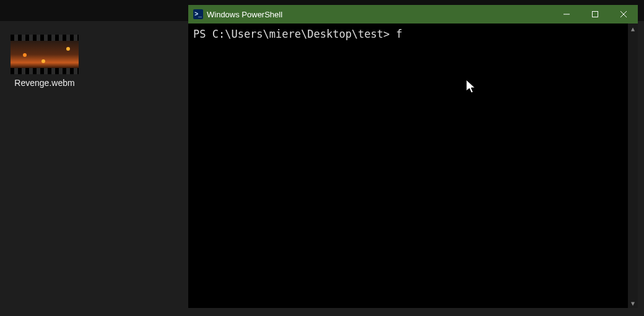 This screenshot has height=316, width=644. What do you see at coordinates (633, 166) in the screenshot?
I see `scrollbar-vertical: ▲ ▼` at bounding box center [633, 166].